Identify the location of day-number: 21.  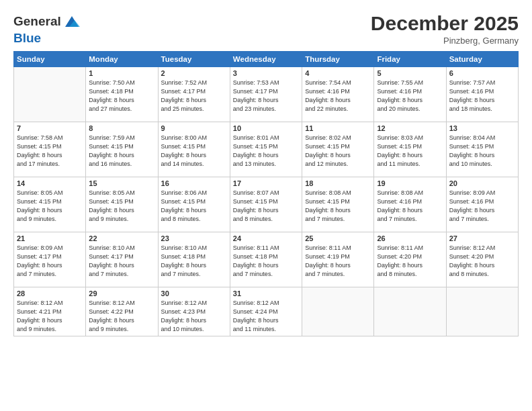
(50, 238).